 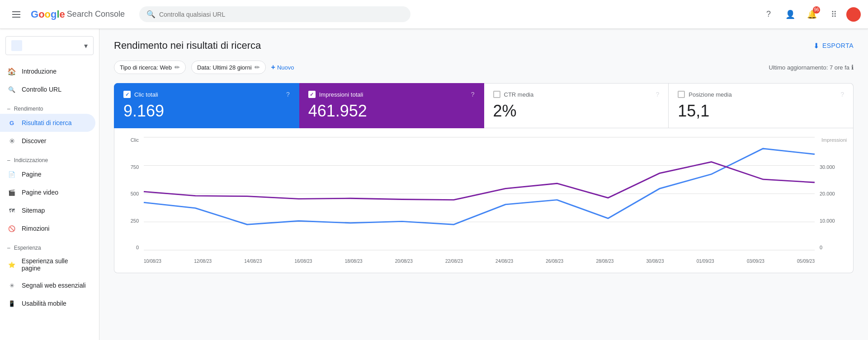 I want to click on y-axis-left: Clic 750 500 250 0, so click(x=132, y=194).